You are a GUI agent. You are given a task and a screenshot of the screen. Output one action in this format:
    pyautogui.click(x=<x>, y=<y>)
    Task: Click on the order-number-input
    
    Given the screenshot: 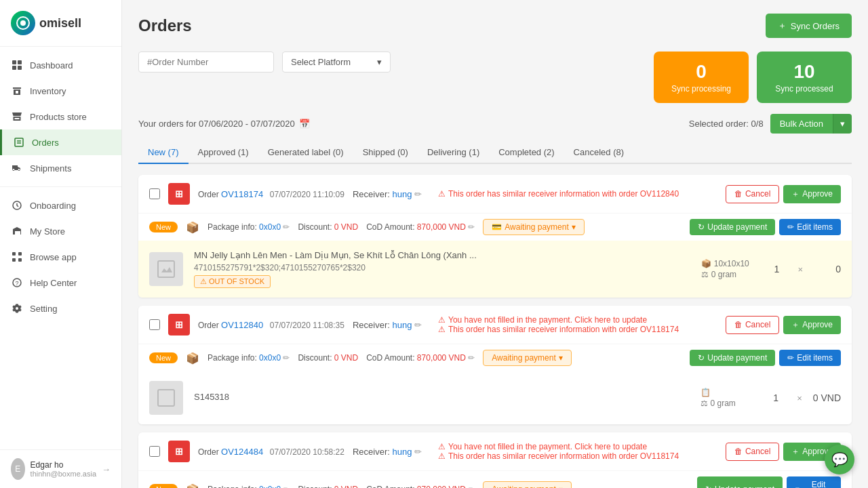 What is the action you would take?
    pyautogui.click(x=206, y=62)
    